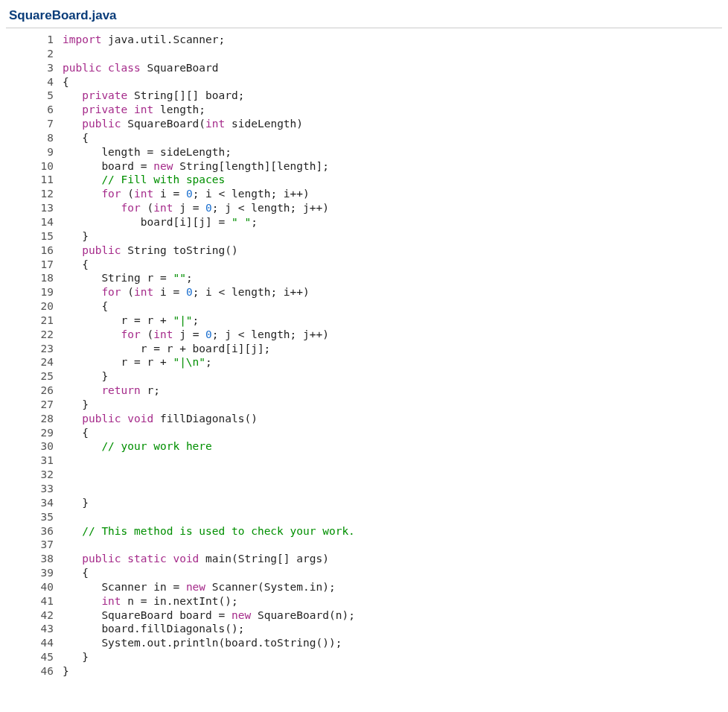 This screenshot has width=728, height=712. I want to click on code-line: Scanner in = new Scanner(System.in);, so click(392, 587).